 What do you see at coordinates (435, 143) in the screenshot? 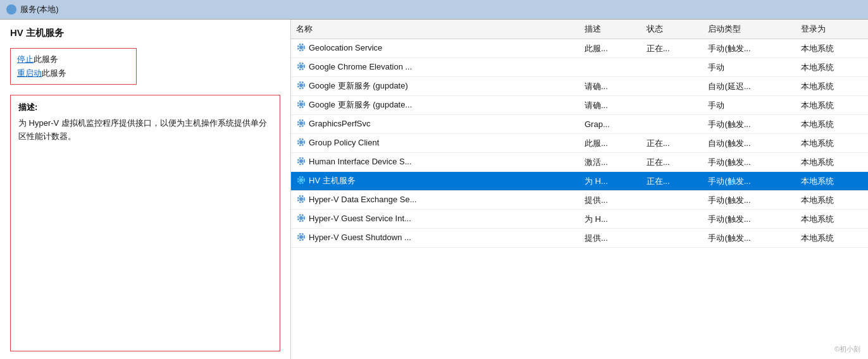
I see `cell-name: Group Policy Client` at bounding box center [435, 143].